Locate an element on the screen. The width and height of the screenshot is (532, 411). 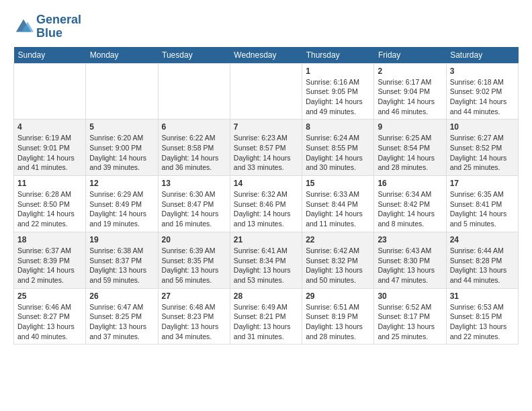
day-info: Sunrise: 6:32 AM Sunset: 8:46 PM Dayligh… is located at coordinates (266, 210).